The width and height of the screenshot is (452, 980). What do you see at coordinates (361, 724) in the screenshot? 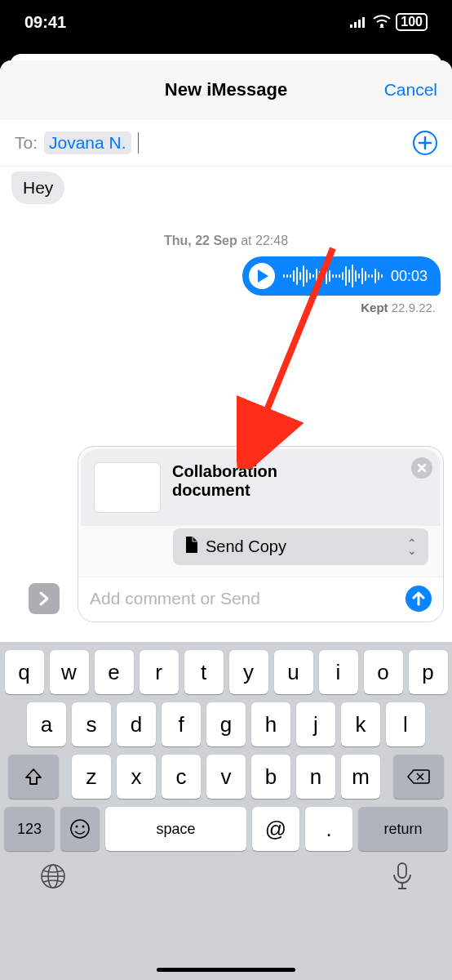
I see `key-k: k` at bounding box center [361, 724].